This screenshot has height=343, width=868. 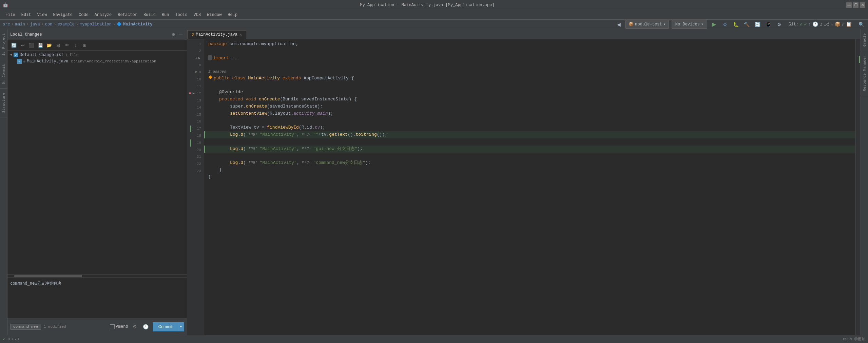 I want to click on breadcrumb-sep-1: ›, so click(x=13, y=24).